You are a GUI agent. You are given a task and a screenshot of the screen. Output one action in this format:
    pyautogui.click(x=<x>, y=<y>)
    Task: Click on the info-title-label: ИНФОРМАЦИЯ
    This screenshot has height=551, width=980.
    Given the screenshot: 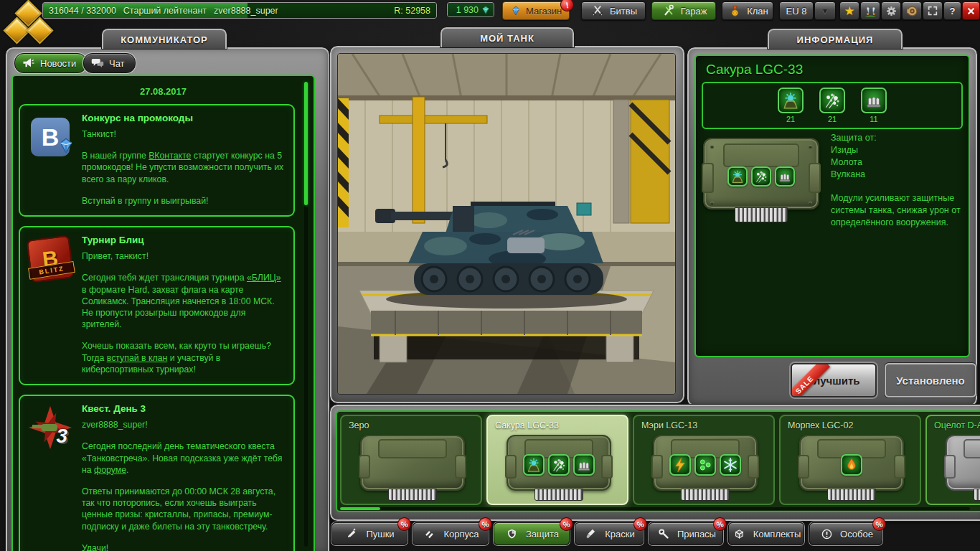 What is the action you would take?
    pyautogui.click(x=835, y=40)
    